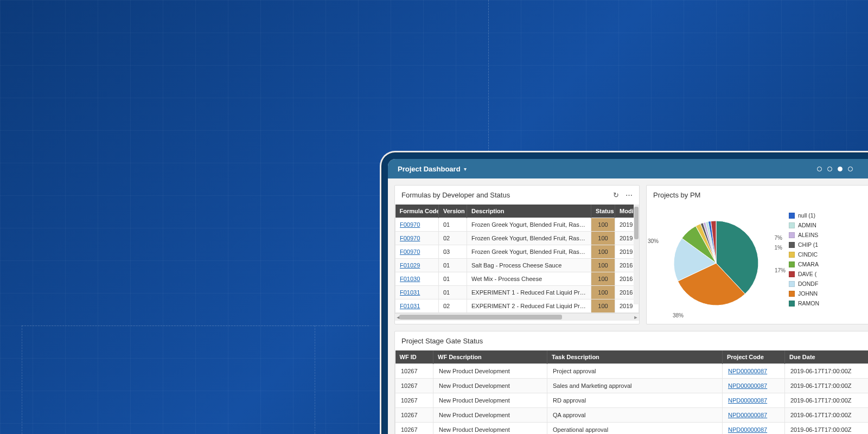  I want to click on formulas-table: Formula Code Version Description Status …, so click(517, 259).